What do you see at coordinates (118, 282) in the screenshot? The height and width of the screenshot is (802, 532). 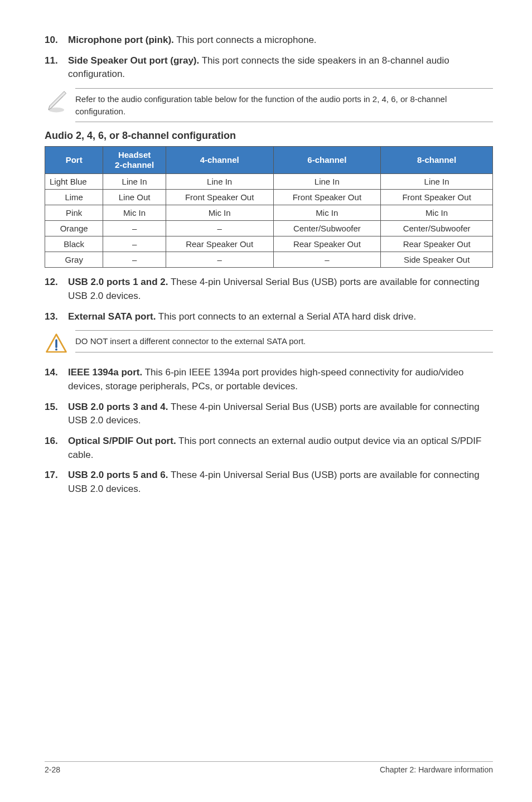 I see `item-title: USB 2.0 ports 1 and 2.` at bounding box center [118, 282].